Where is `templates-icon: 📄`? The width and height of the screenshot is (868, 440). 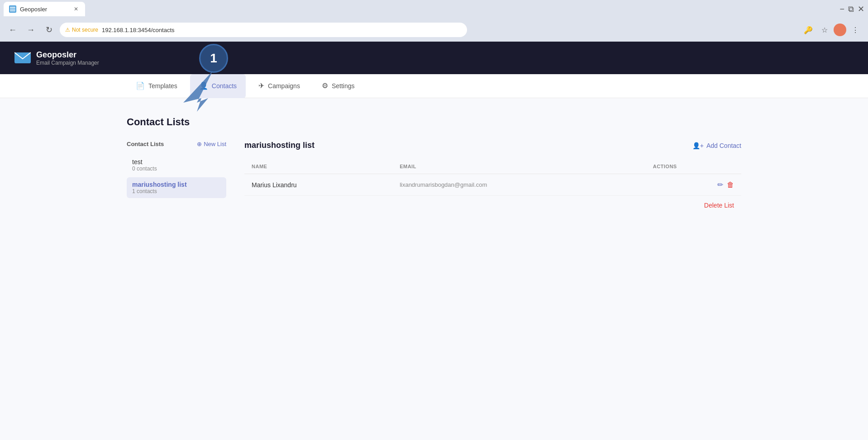 templates-icon: 📄 is located at coordinates (140, 86).